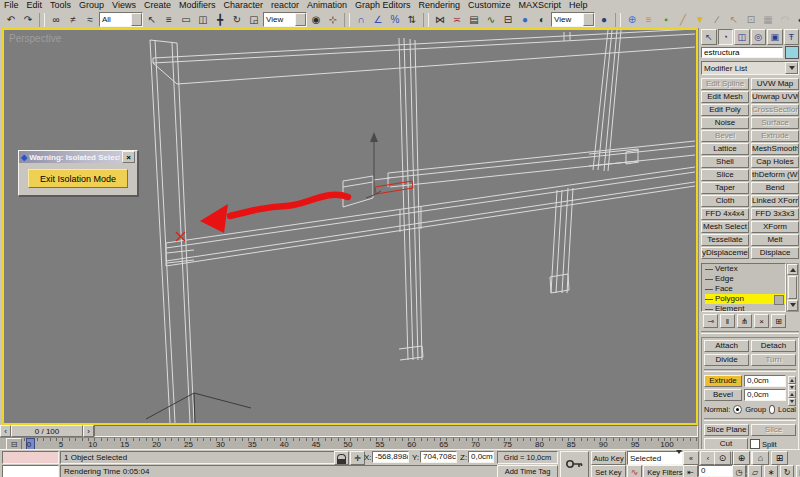  I want to click on auto-key-button: Auto Key, so click(608, 458).